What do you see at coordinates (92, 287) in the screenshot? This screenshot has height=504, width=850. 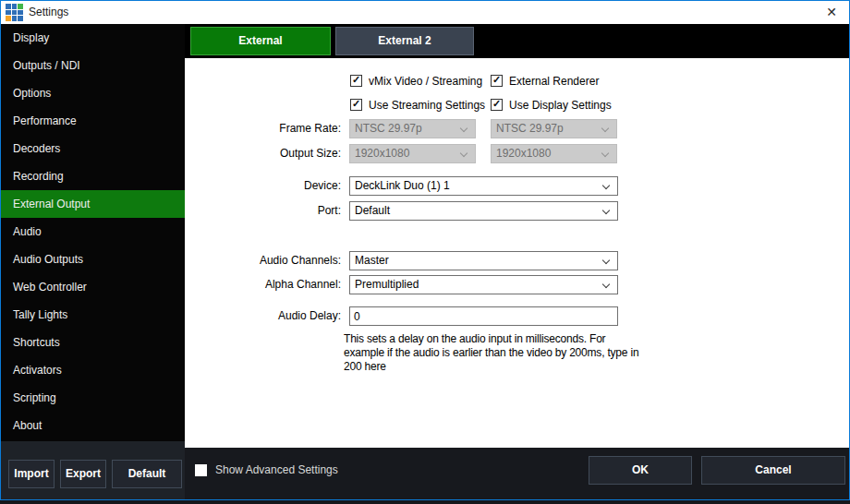 I see `sidebar-item-web-controller: Web Controller` at bounding box center [92, 287].